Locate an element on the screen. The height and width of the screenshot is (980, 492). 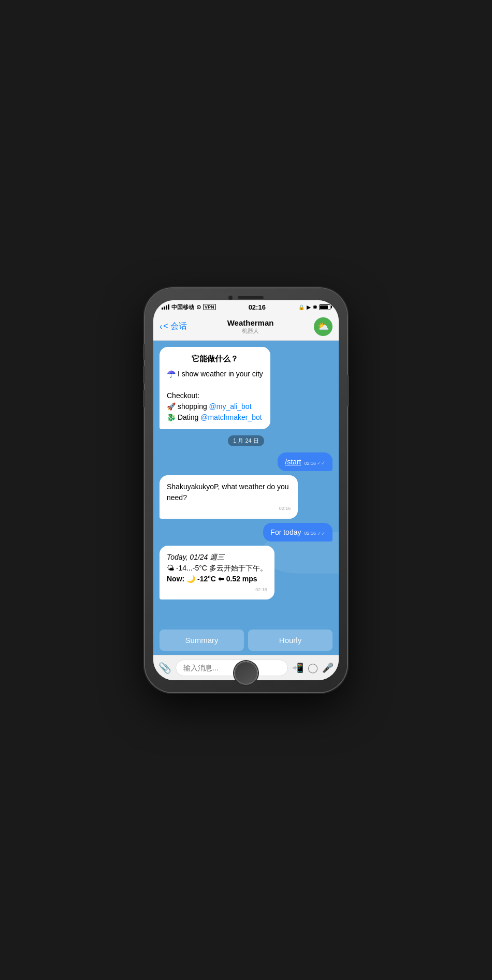
emoji-icon: ◯ is located at coordinates (313, 668).